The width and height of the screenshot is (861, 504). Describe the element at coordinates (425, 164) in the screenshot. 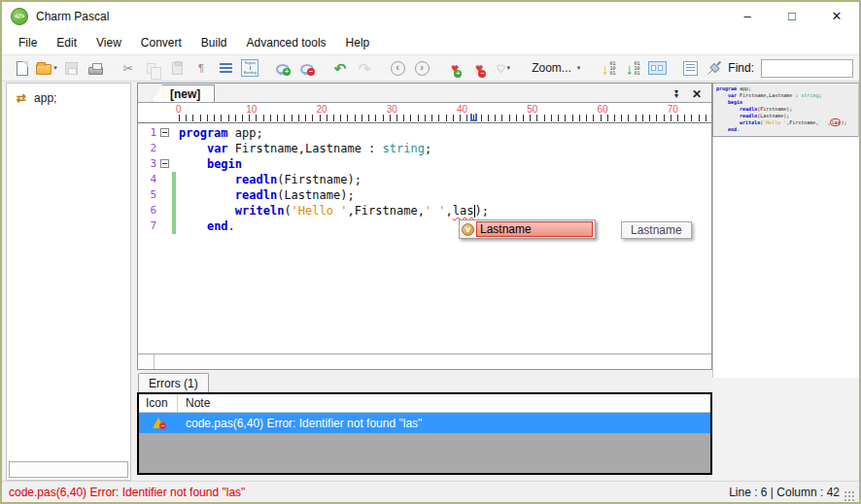

I see `code-line: 3 begin` at that location.